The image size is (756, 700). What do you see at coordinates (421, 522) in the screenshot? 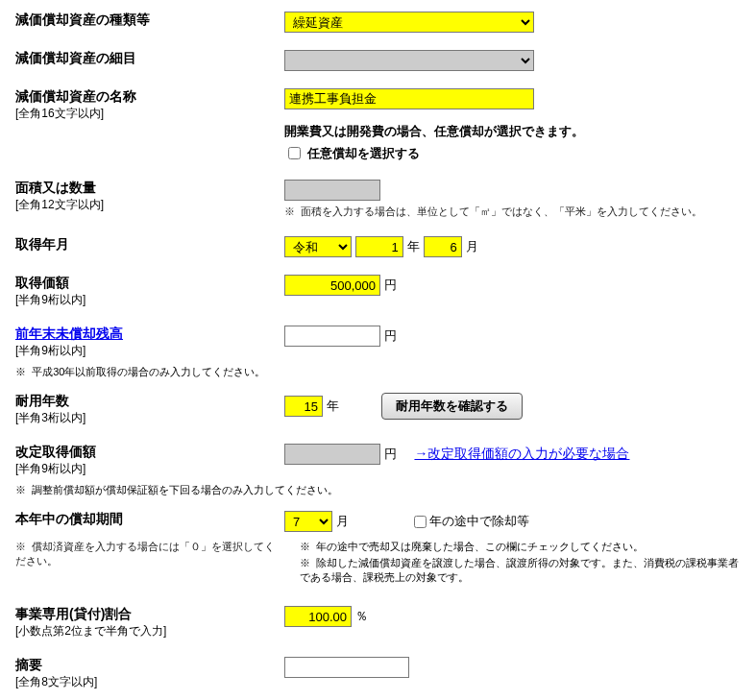
I see `mid-year-disposal-checkbox` at bounding box center [421, 522].